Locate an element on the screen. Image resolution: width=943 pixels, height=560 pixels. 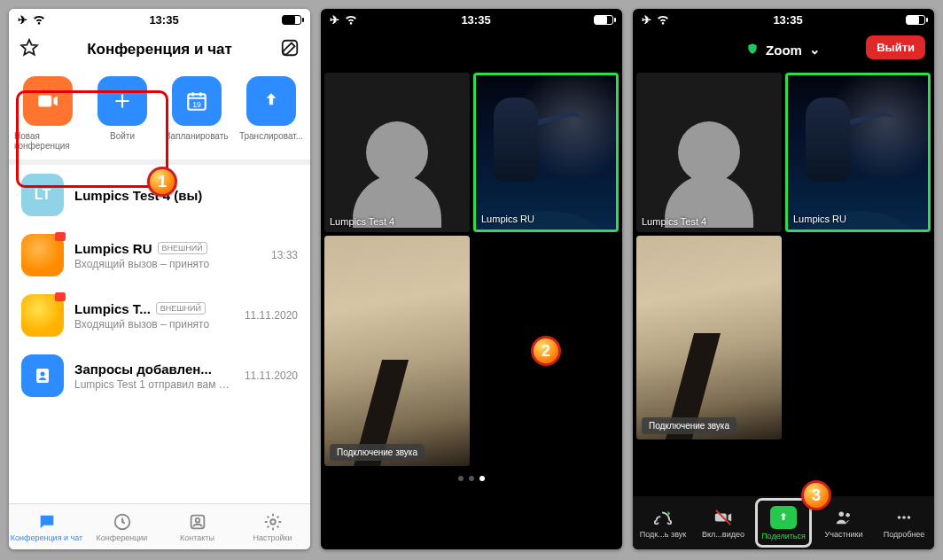
marker-1: 1 is located at coordinates (162, 182).